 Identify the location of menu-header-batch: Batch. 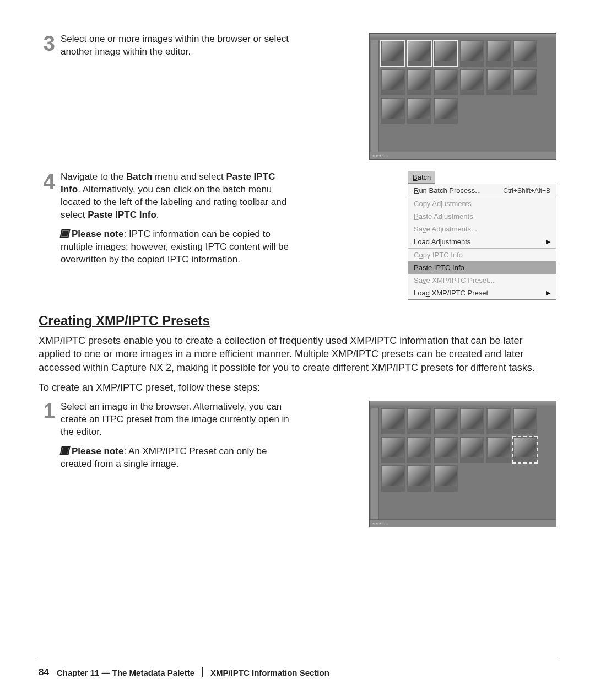
(421, 177).